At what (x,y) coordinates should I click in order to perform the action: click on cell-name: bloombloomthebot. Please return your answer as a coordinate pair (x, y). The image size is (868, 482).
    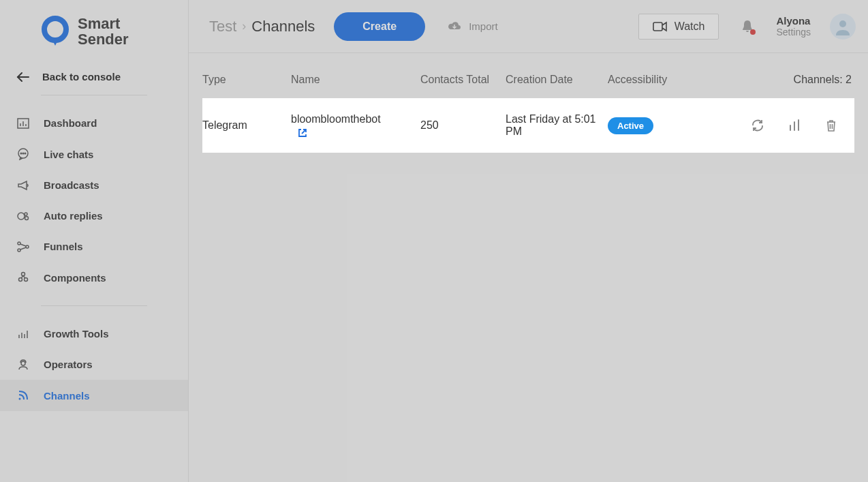
    Looking at the image, I should click on (356, 125).